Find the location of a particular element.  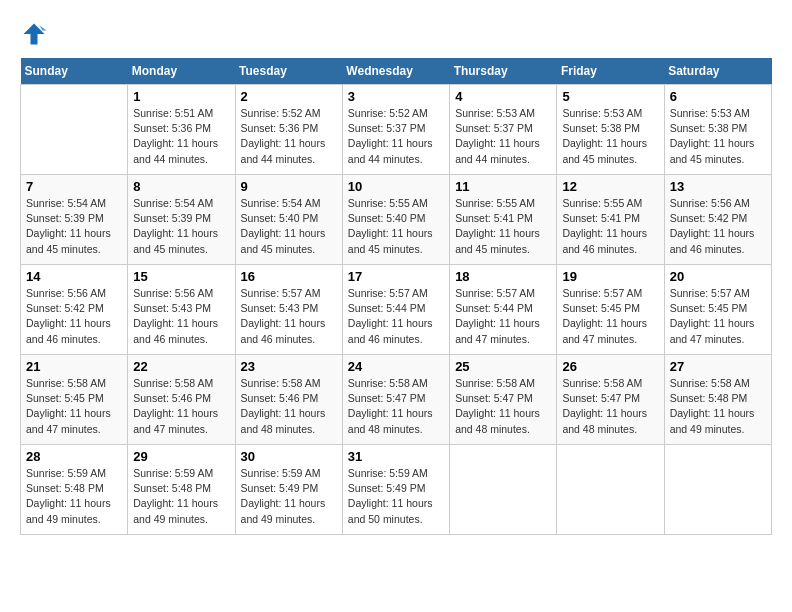

day-number: 12 is located at coordinates (610, 186).